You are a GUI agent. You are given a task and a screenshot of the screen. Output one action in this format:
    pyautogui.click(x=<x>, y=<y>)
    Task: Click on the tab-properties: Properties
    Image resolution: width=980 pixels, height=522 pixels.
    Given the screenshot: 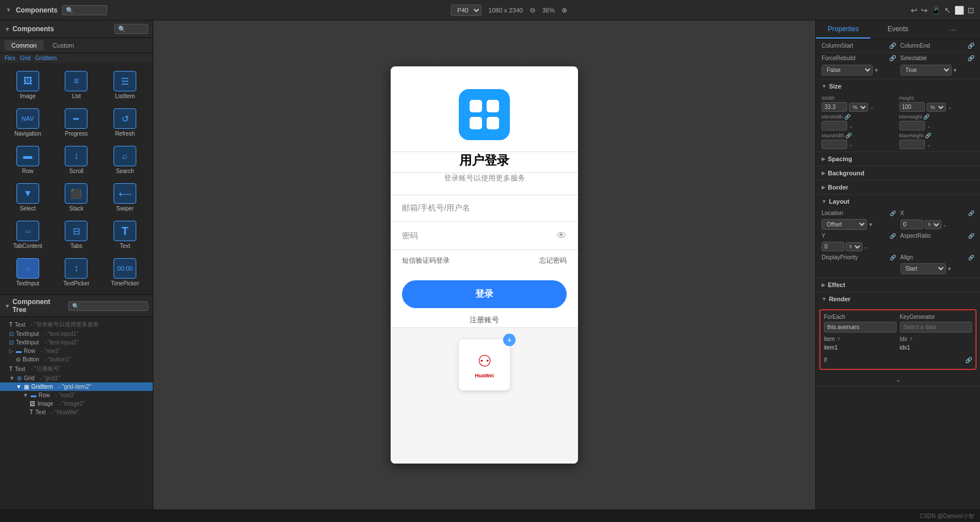 What is the action you would take?
    pyautogui.click(x=843, y=30)
    